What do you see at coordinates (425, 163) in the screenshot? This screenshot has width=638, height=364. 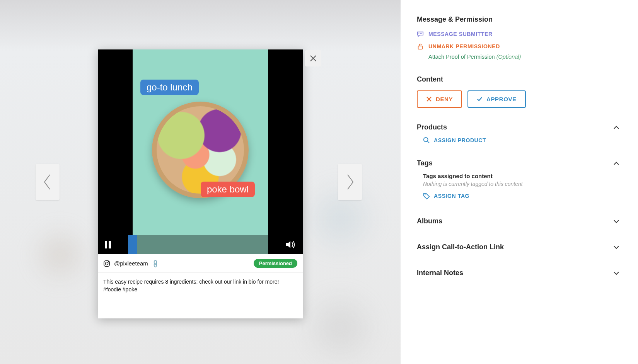 I see `tags-title: Tags` at bounding box center [425, 163].